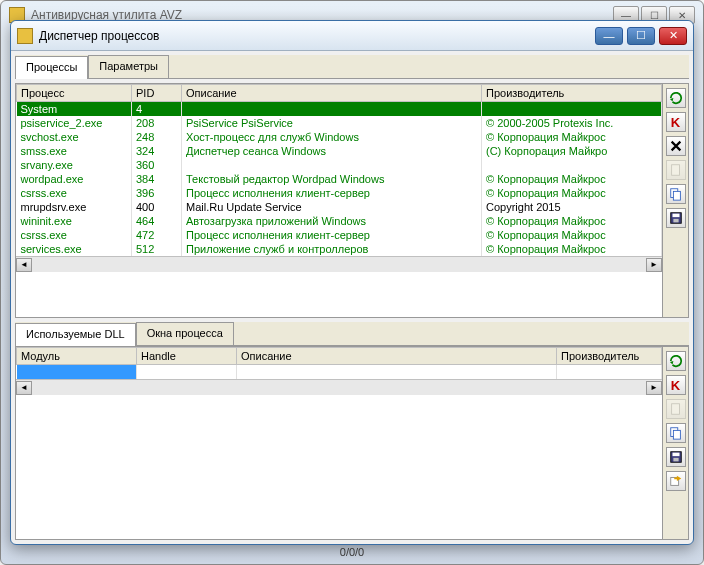 The width and height of the screenshot is (704, 565). Describe the element at coordinates (339, 387) in the screenshot. I see `dll-hscroll: ◄ ►` at that location.